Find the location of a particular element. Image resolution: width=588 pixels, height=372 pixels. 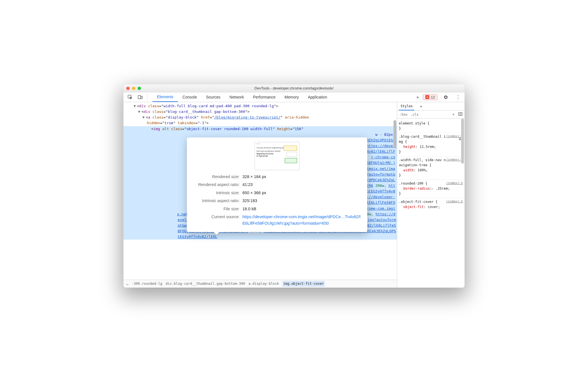

inspect-element-icon is located at coordinates (130, 97).